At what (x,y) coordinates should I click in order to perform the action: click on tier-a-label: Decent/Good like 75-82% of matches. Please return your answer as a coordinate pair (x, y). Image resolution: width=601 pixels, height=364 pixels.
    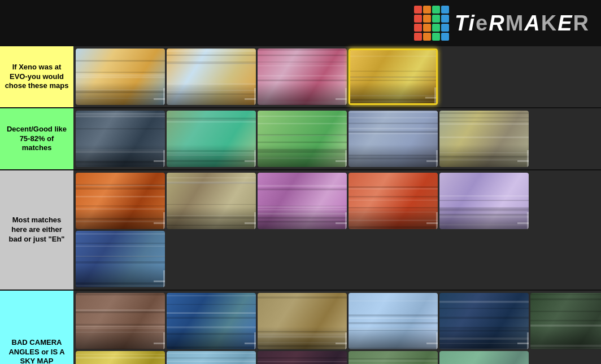
    Looking at the image, I should click on (37, 139).